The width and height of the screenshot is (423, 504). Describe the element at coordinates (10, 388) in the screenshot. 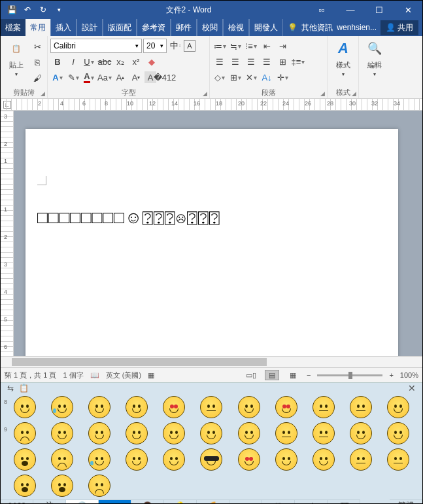

I see `ime-nav-icon: ⇆` at that location.